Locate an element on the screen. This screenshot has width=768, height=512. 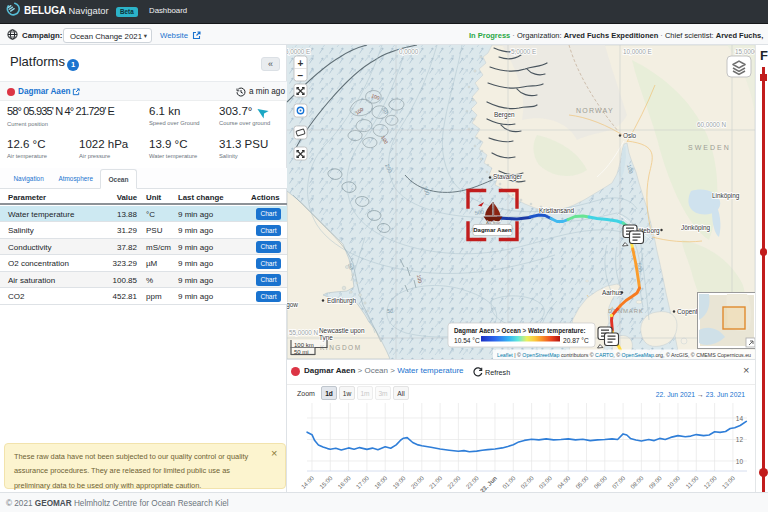
svg-text: Edinburgh is located at coordinates (342, 301).